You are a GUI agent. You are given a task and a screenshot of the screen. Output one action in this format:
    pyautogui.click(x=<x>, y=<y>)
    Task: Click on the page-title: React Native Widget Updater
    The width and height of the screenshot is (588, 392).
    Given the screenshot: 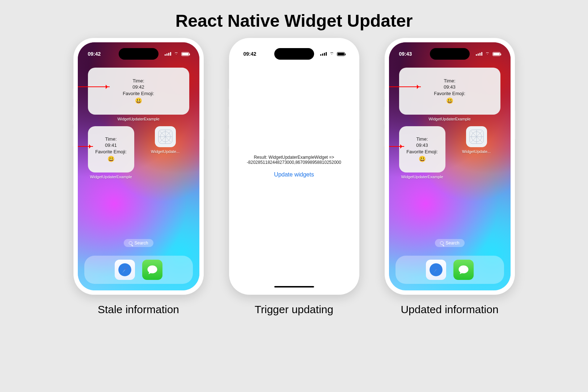 What is the action you would take?
    pyautogui.click(x=294, y=15)
    